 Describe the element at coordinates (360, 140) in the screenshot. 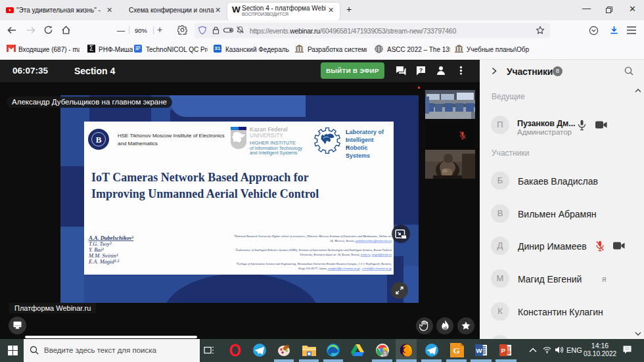

I see `svg-text: Intelligent` at that location.